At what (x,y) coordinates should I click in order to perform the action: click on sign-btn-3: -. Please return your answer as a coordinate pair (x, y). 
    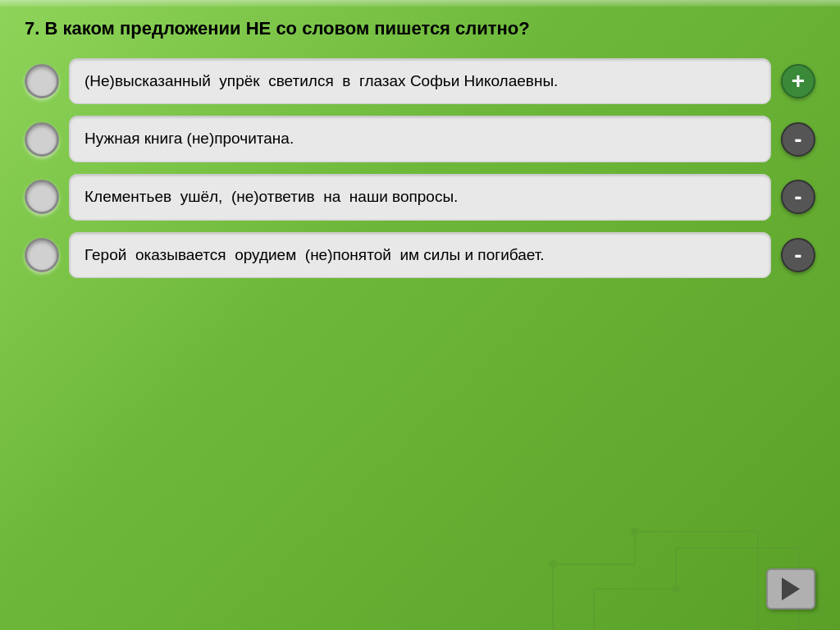
    Looking at the image, I should click on (798, 197).